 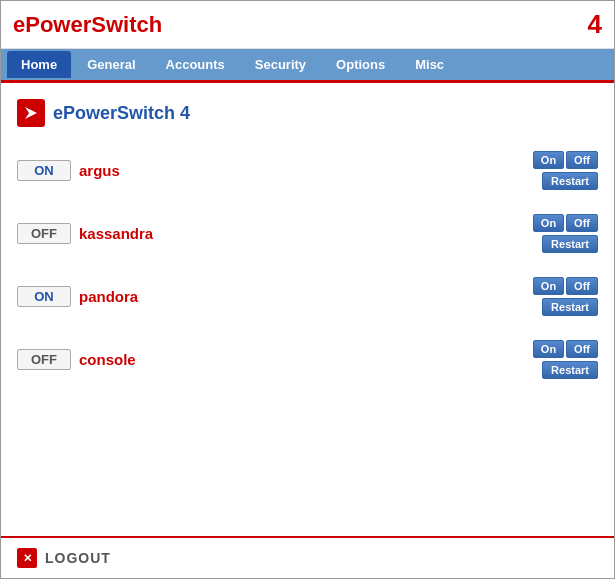 What do you see at coordinates (306, 170) in the screenshot?
I see `device-name: argus` at bounding box center [306, 170].